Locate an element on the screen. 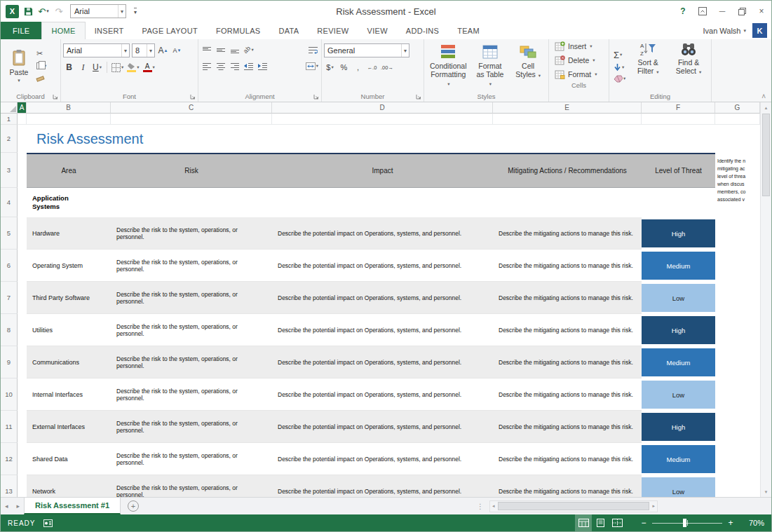  new-sheet-icon: + is located at coordinates (133, 506).